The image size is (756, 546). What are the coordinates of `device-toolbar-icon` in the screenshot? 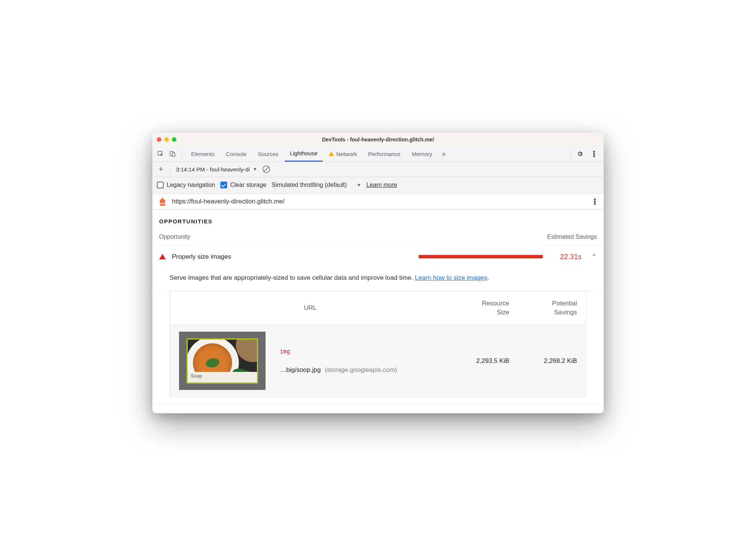 It's located at (173, 154).